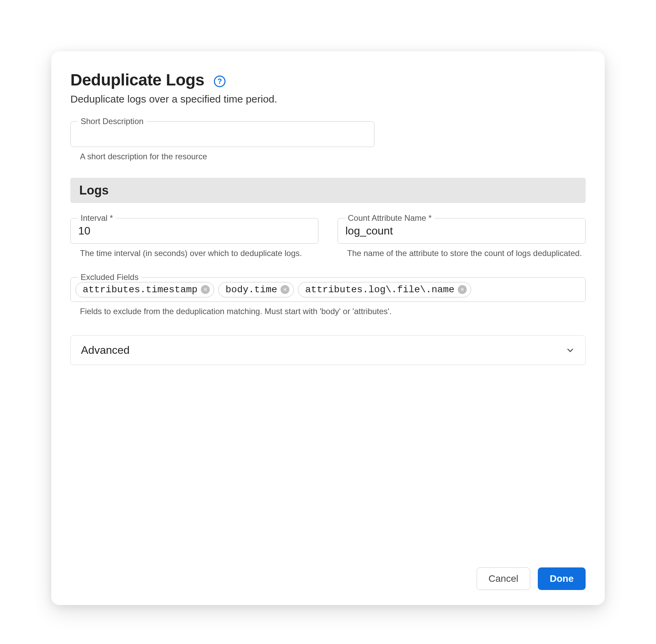  What do you see at coordinates (380, 290) in the screenshot?
I see `chip-text: attributes.log\.file\.name` at bounding box center [380, 290].